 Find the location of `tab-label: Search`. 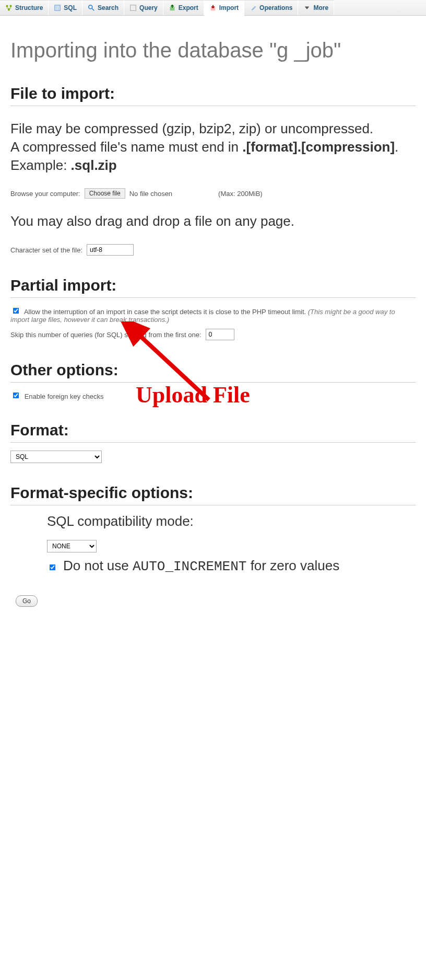

tab-label: Search is located at coordinates (108, 8).